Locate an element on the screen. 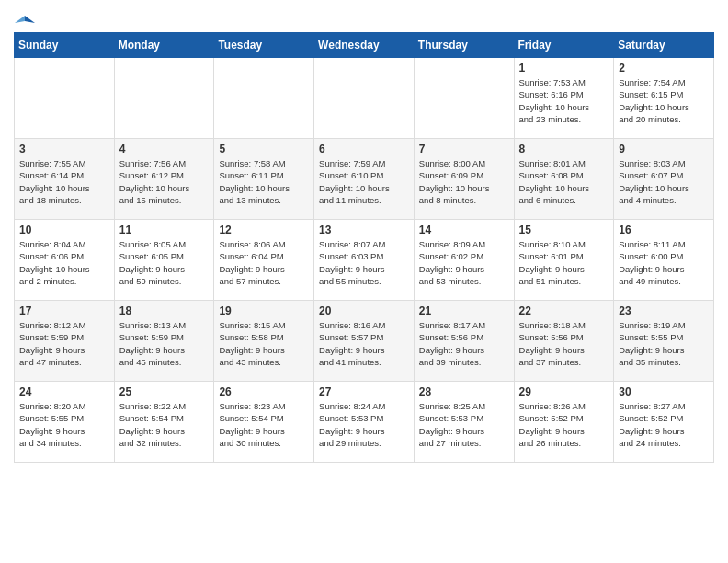 The height and width of the screenshot is (563, 728). calendar-week-row: 3Sunrise: 7:55 AM Sunset: 6:14 PM Daylig… is located at coordinates (364, 179).